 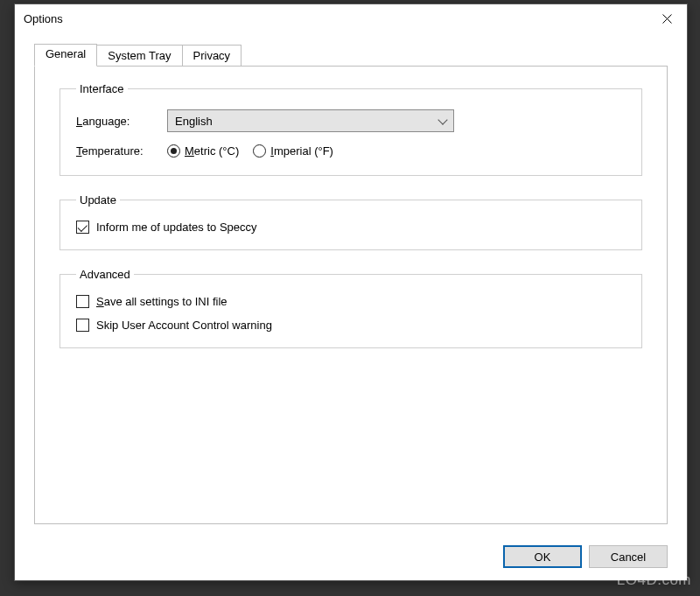 What do you see at coordinates (628, 557) in the screenshot?
I see `cancel-button: Cancel` at bounding box center [628, 557].